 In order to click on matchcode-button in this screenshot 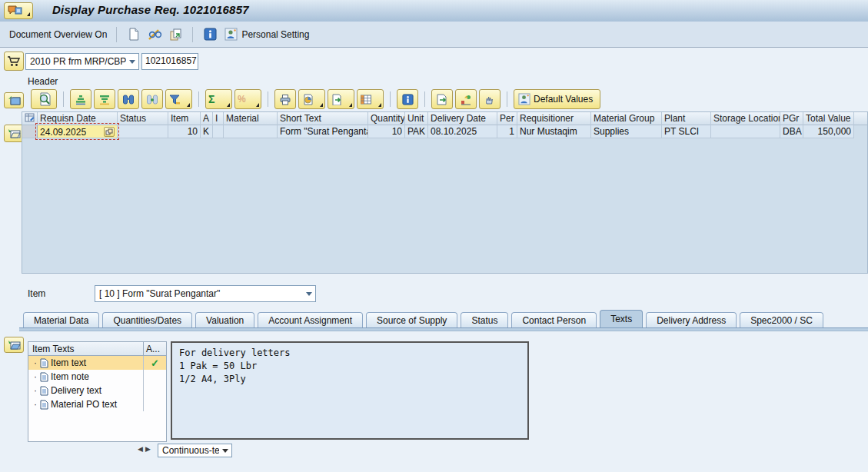, I will do `click(109, 132)`.